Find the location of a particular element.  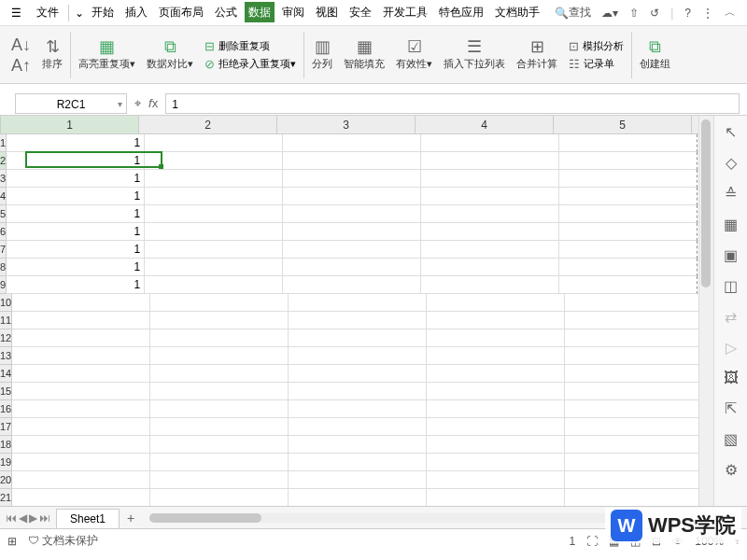

smart-fill-button: ▦ 智能填充 is located at coordinates (364, 54).